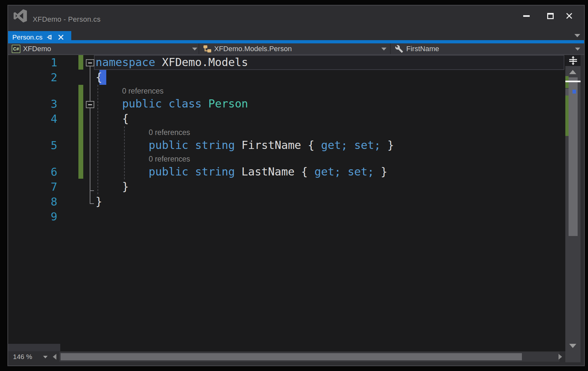  I want to click on close-tab-button, so click(61, 37).